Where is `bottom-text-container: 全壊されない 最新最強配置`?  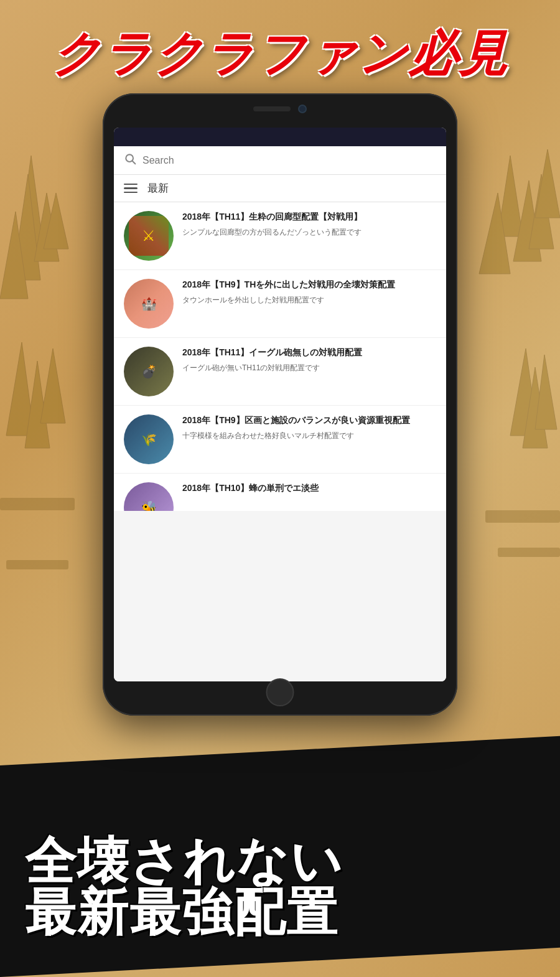
bottom-text-container: 全壊されない 最新最強配置 is located at coordinates (280, 887).